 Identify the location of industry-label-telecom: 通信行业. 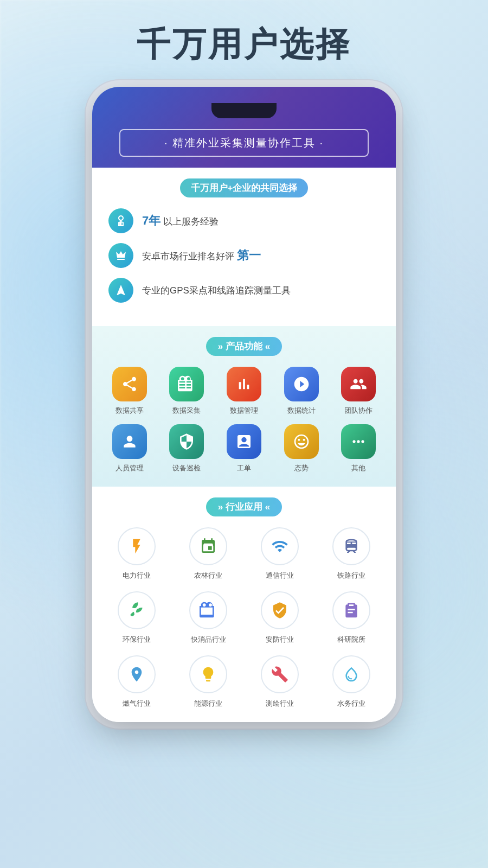
(280, 576).